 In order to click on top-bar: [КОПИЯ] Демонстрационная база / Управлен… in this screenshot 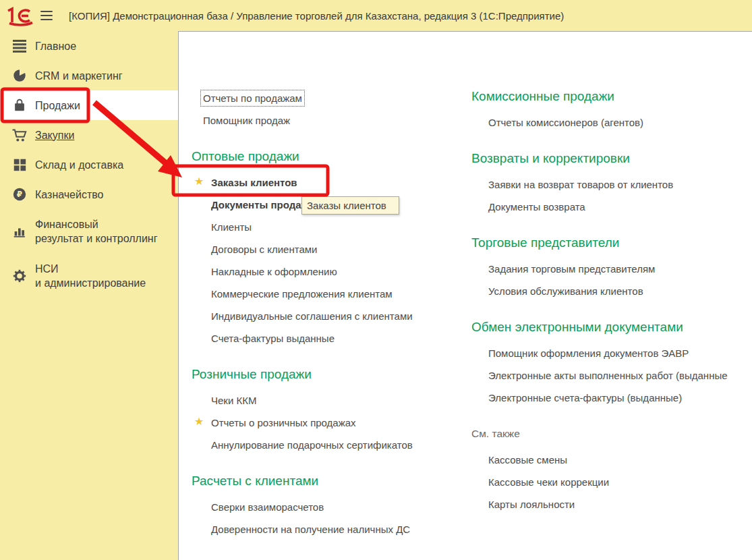, I will do `click(376, 16)`.